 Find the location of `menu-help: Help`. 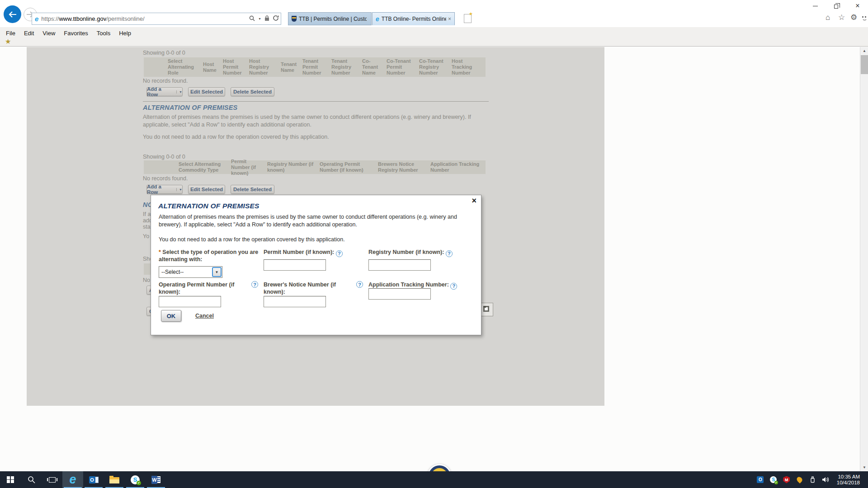

menu-help: Help is located at coordinates (125, 33).